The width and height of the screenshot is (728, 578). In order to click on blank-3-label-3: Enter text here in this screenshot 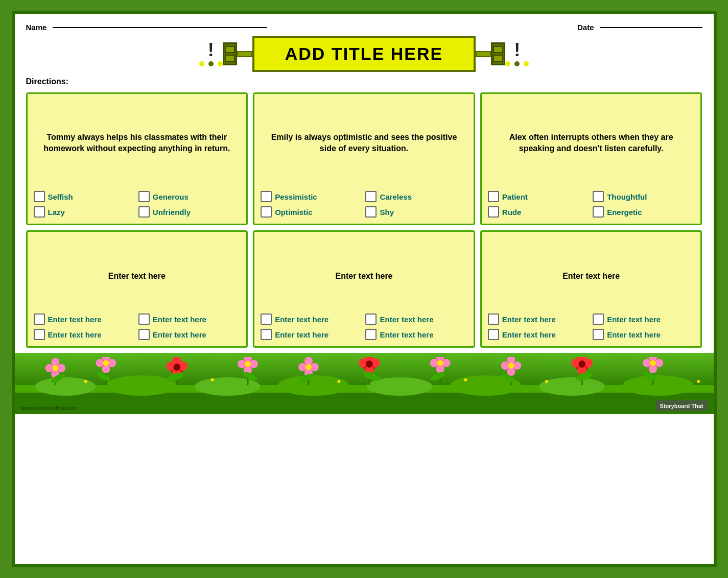, I will do `click(529, 335)`.